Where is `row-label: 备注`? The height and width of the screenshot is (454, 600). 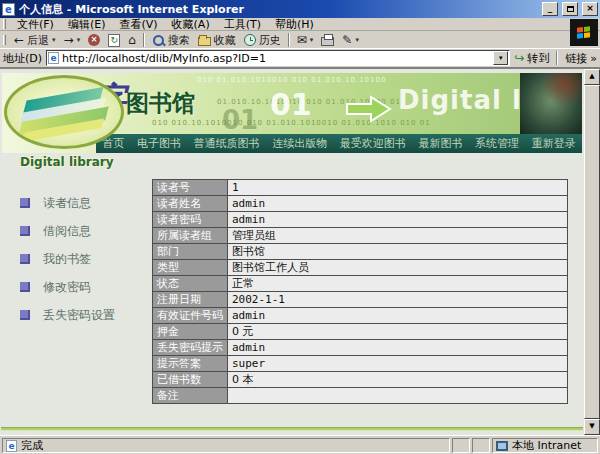 row-label: 备注 is located at coordinates (190, 396).